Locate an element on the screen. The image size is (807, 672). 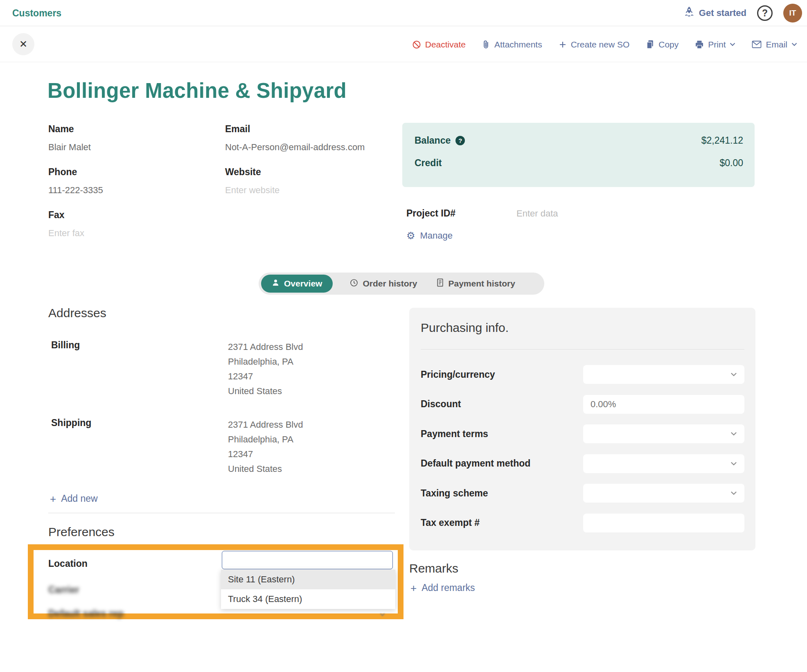
pricing-currency-label: Pricing/currency is located at coordinates (458, 375).